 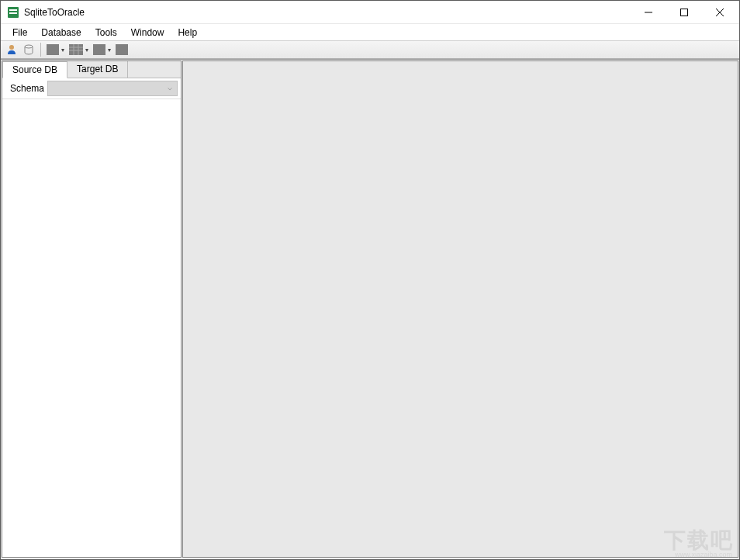 I want to click on toolbar-user-icon, so click(x=12, y=50).